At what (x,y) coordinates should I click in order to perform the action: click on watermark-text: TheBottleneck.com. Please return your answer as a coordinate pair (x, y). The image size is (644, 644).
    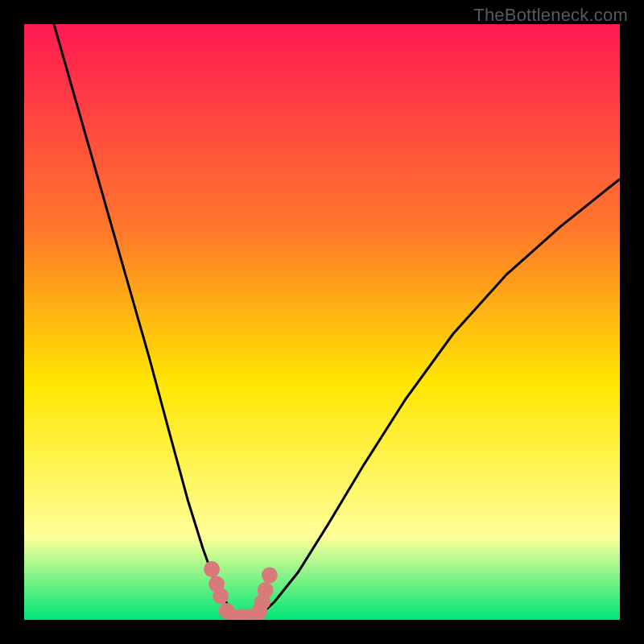
    Looking at the image, I should click on (551, 15).